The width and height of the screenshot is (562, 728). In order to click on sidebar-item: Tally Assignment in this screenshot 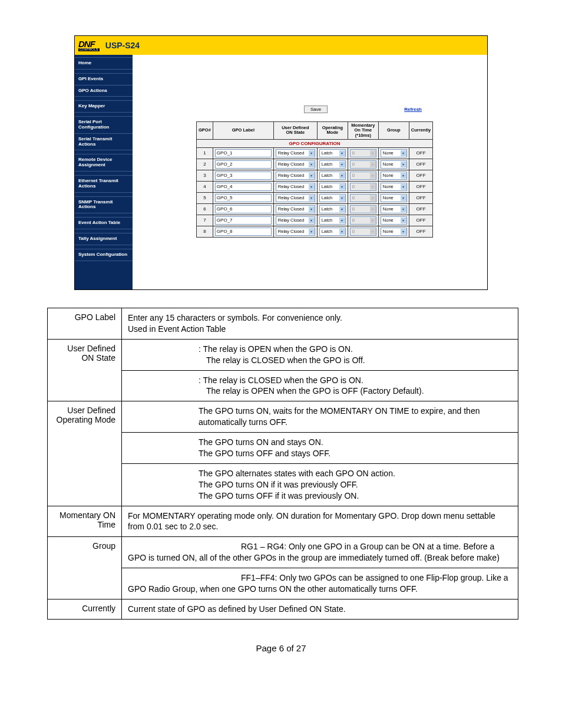, I will do `click(104, 239)`.